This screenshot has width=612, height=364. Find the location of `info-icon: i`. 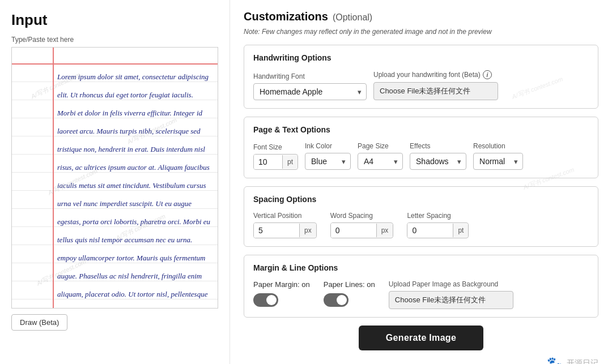

info-icon: i is located at coordinates (487, 75).